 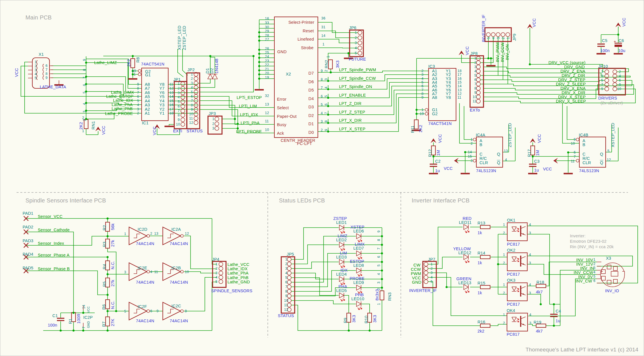 What do you see at coordinates (162, 89) in the screenshot?
I see `y7-label: Y7` at bounding box center [162, 89].